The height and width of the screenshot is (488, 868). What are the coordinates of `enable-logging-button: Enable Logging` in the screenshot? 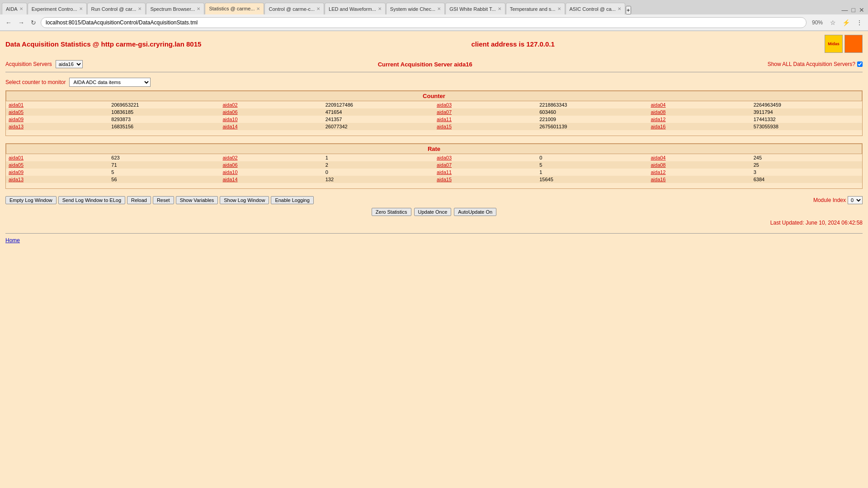 It's located at (292, 200).